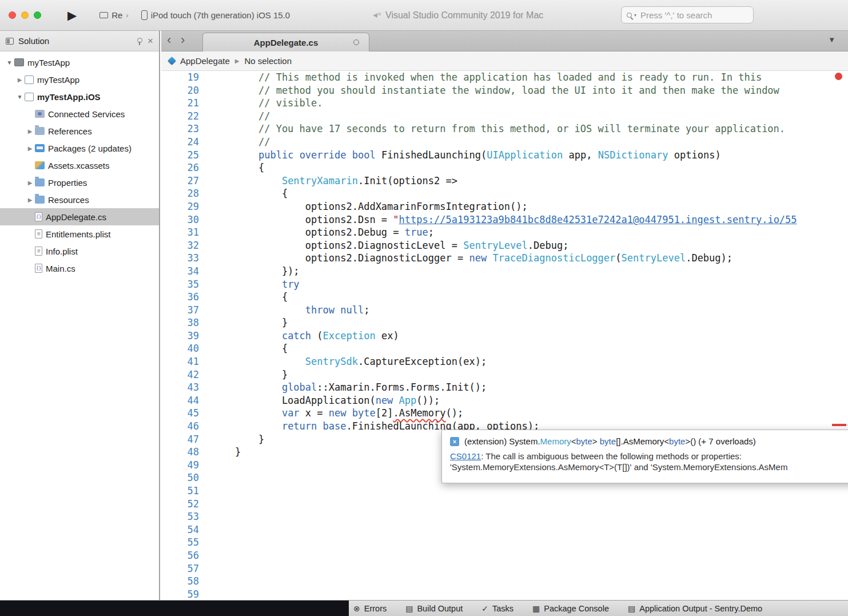 The width and height of the screenshot is (848, 616). Describe the element at coordinates (504, 90) in the screenshot. I see `code-line-20: 20 // method you should instantiate the …` at that location.